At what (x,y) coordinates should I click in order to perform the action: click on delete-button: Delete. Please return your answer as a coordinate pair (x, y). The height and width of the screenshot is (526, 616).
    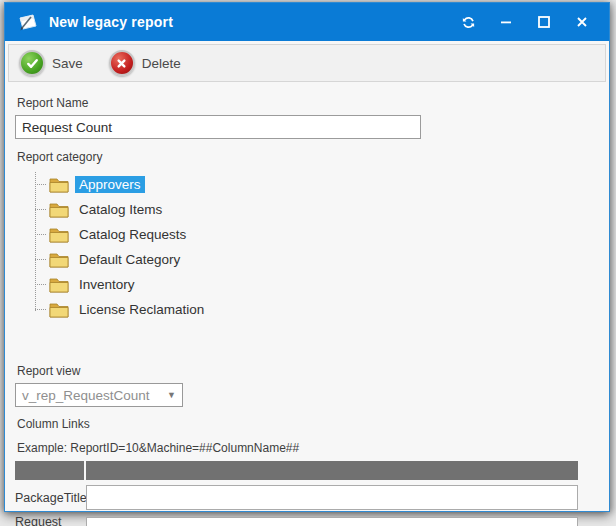
    Looking at the image, I should click on (145, 63).